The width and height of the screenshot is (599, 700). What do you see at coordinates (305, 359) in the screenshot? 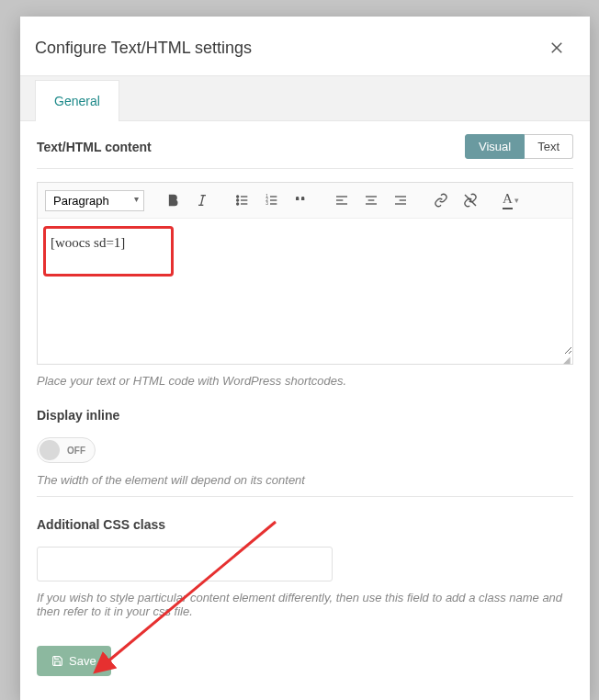
I see `resize-handle: ◢` at bounding box center [305, 359].